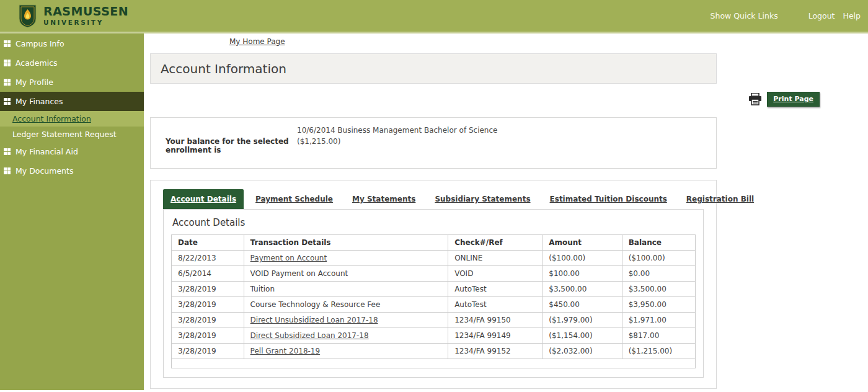 The image size is (868, 392). I want to click on transaction-detail-link: Direct Unsubsidized Loan 2017-18, so click(314, 320).